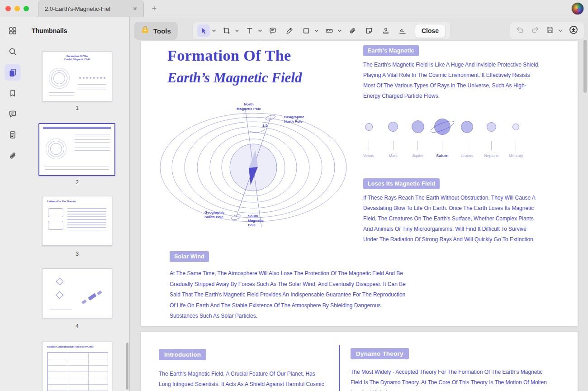 Image resolution: width=588 pixels, height=391 pixels. What do you see at coordinates (329, 31) in the screenshot?
I see `measure-ruler-tool` at bounding box center [329, 31].